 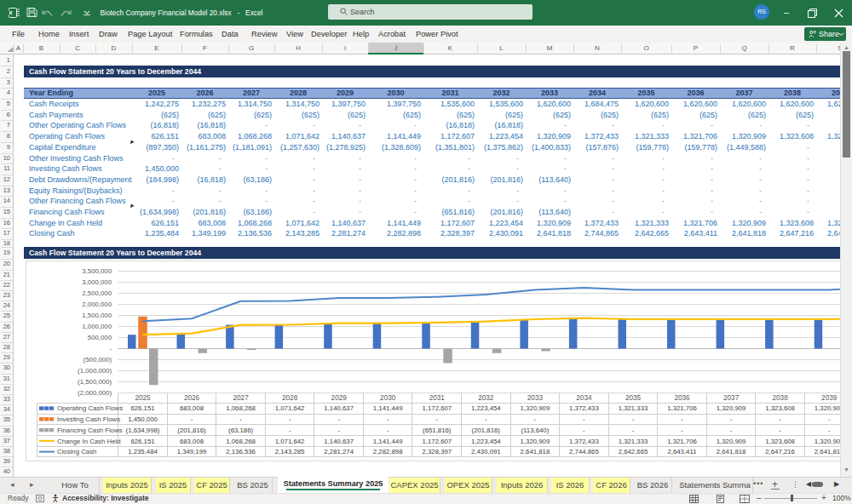 I want to click on svg-text: 2,328,397, so click(x=436, y=451).